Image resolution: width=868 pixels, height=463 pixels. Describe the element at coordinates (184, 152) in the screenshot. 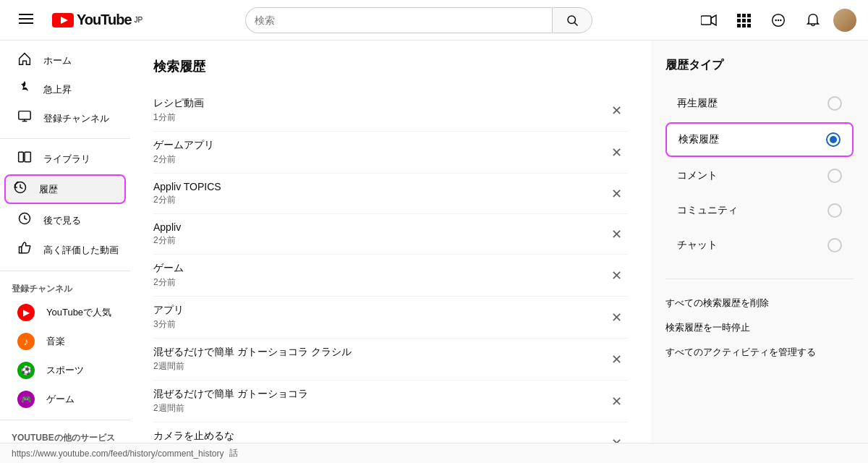

I see `history-item-left: ゲームアプリ 2分前` at that location.